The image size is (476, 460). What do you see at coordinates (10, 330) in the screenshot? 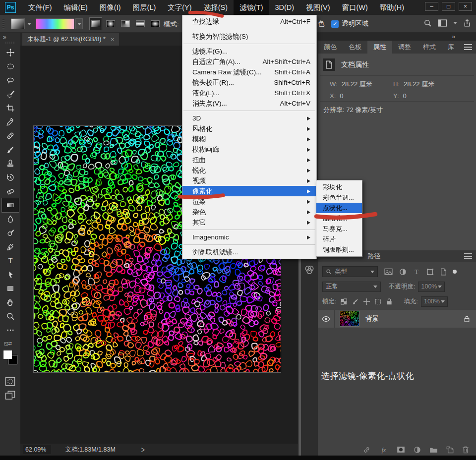
I see `ellipsis-tool` at bounding box center [10, 330].